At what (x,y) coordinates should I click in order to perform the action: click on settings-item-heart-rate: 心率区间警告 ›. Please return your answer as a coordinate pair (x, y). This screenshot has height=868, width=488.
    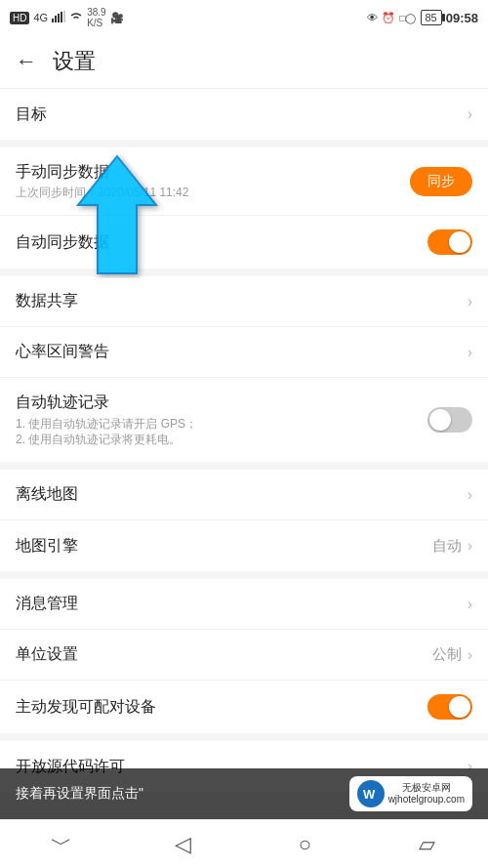
    Looking at the image, I should click on (244, 352).